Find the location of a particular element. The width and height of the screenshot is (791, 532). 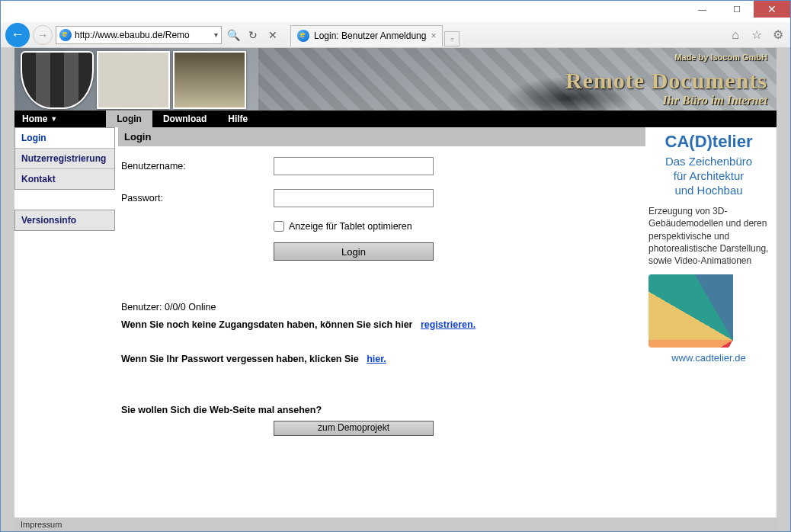

ad-sub3: und Hochbau is located at coordinates (709, 191).